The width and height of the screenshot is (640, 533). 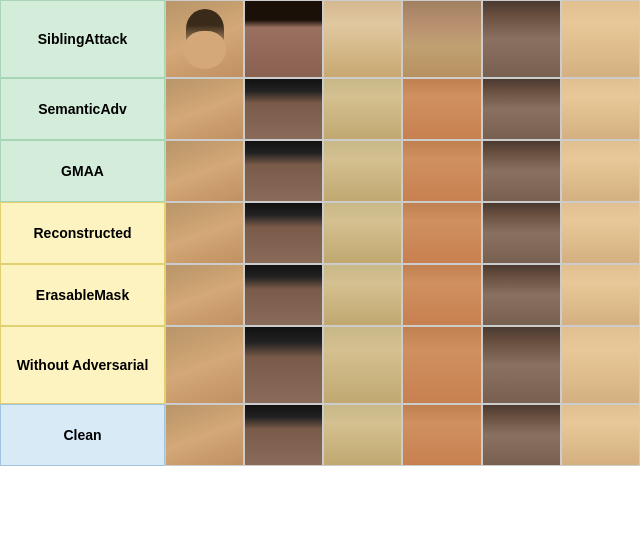 I want to click on label-clean: Clean, so click(x=82, y=435).